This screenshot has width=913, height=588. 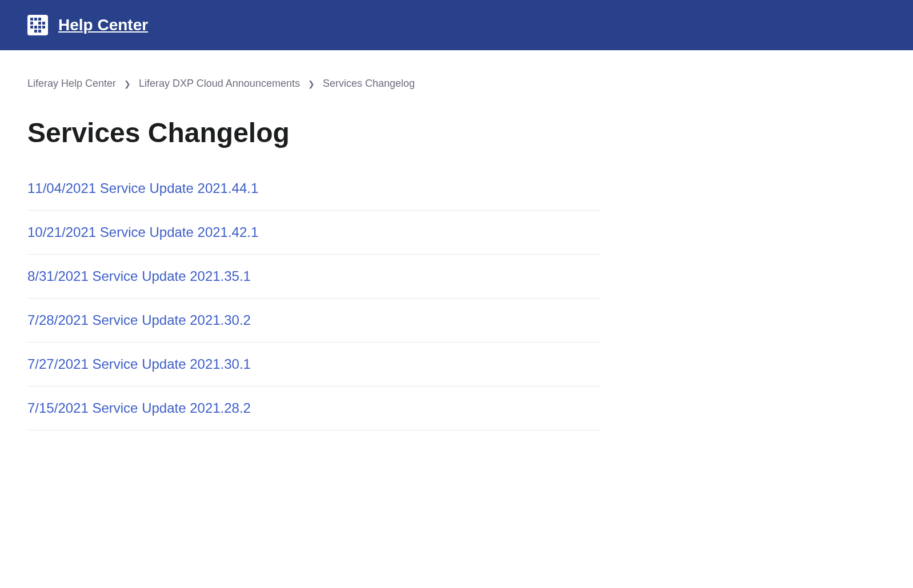 I want to click on header-title-link: Help Center, so click(x=103, y=25).